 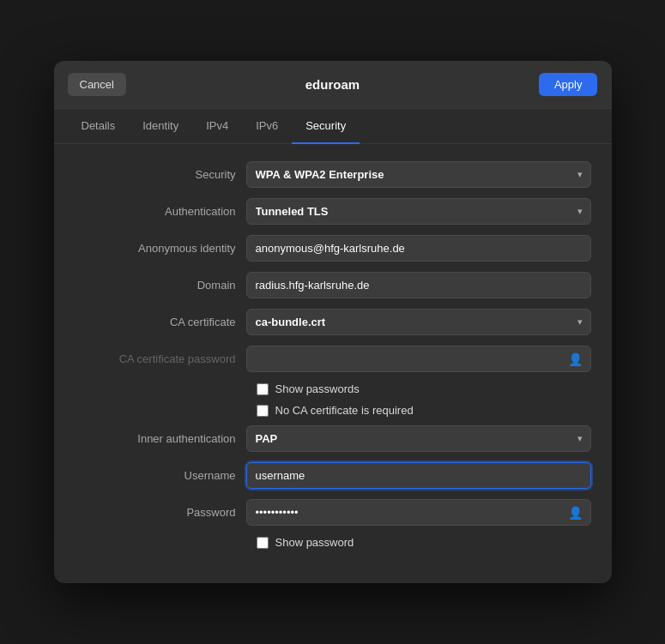 I want to click on apply-button: Apply, so click(x=568, y=84).